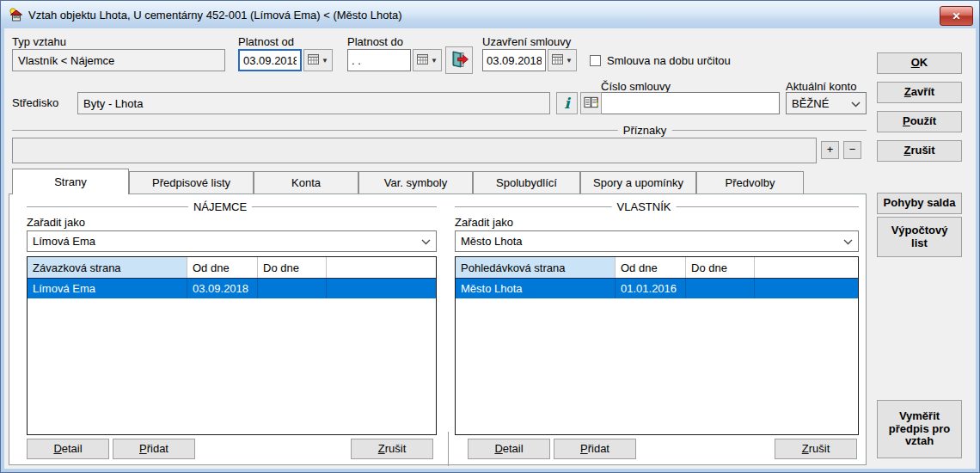  Describe the element at coordinates (669, 60) in the screenshot. I see `smlouva-na-dobu-label: Smlouva na dobu určitou` at that location.